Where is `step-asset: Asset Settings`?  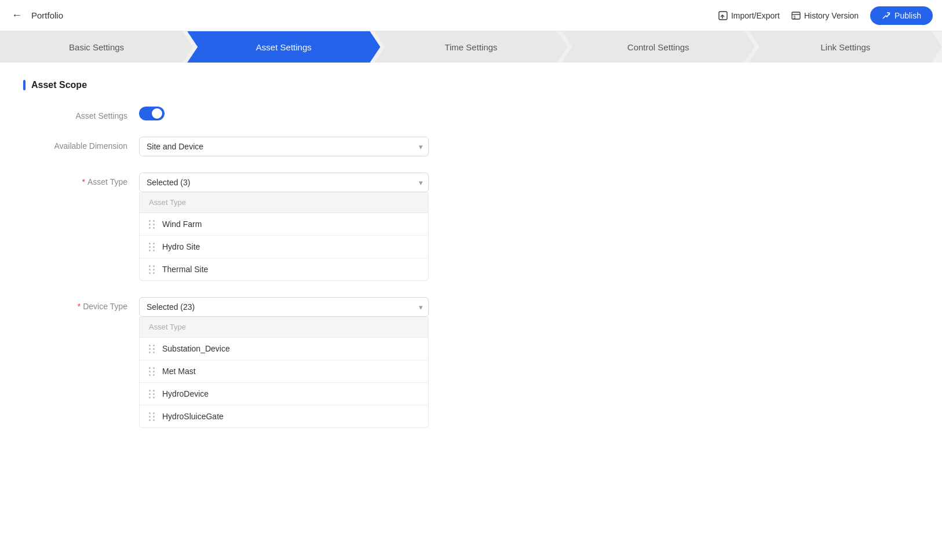 step-asset: Asset Settings is located at coordinates (284, 47).